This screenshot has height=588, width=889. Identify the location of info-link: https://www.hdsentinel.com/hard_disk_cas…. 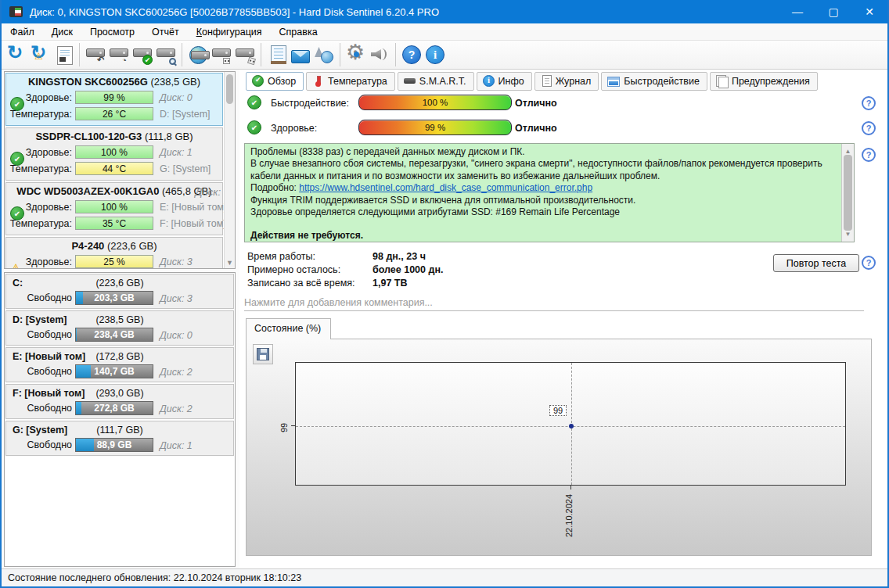
(446, 188).